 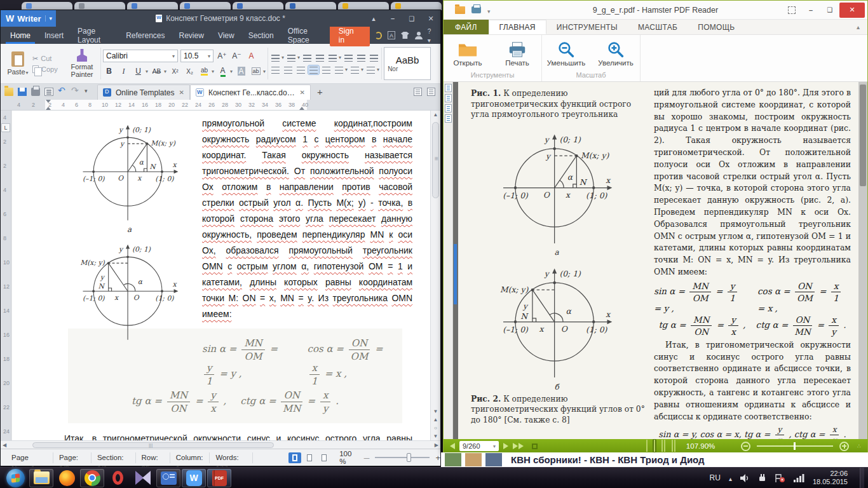 I want to click on single-page-view-button, so click(x=647, y=446).